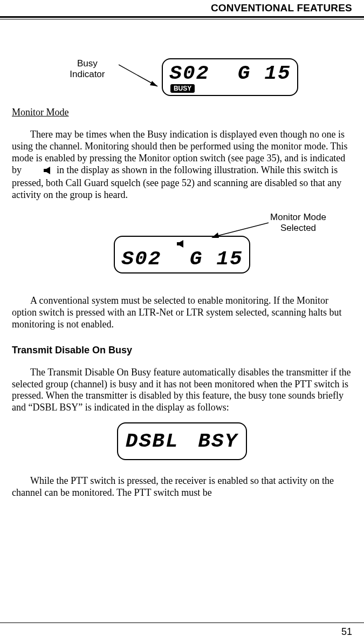 The height and width of the screenshot is (643, 364). Describe the element at coordinates (182, 10) in the screenshot. I see `page-header: CONVENTIONAL FEATURES` at that location.